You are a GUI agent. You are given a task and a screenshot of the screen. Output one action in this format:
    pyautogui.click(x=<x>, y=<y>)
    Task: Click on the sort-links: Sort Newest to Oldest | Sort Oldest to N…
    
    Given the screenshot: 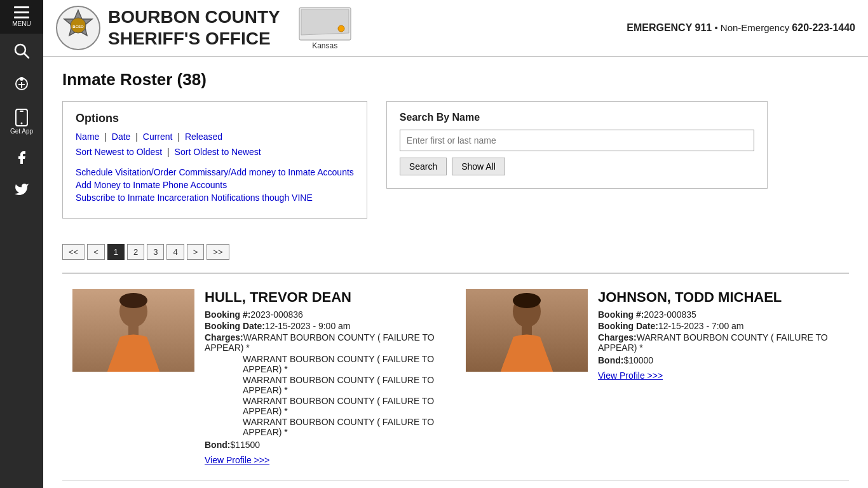 What is the action you would take?
    pyautogui.click(x=215, y=152)
    